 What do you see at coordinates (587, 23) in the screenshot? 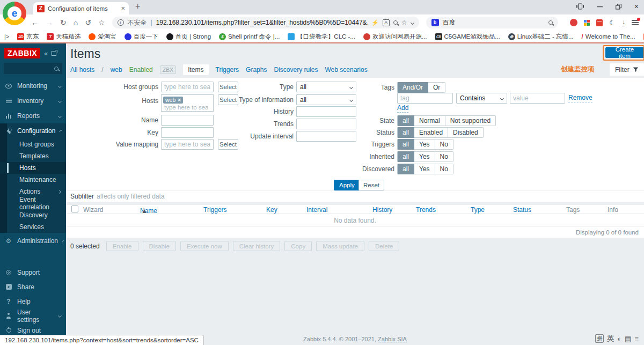
I see `apps-grid-icon` at bounding box center [587, 23].